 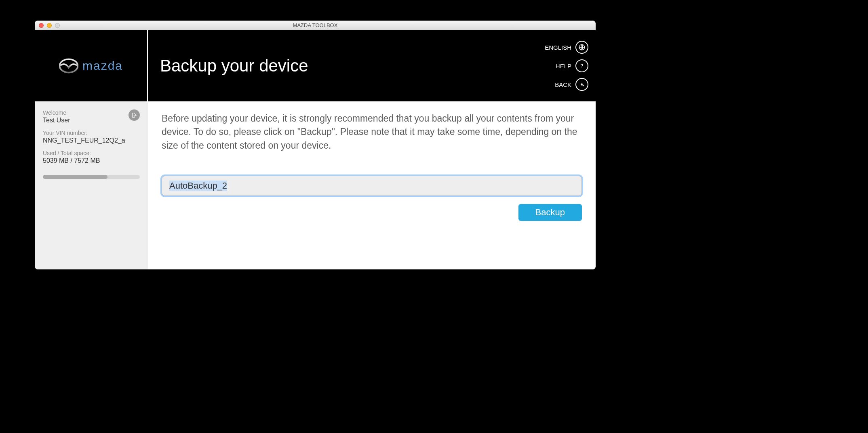 What do you see at coordinates (372, 212) in the screenshot?
I see `actions-row: Backup` at bounding box center [372, 212].